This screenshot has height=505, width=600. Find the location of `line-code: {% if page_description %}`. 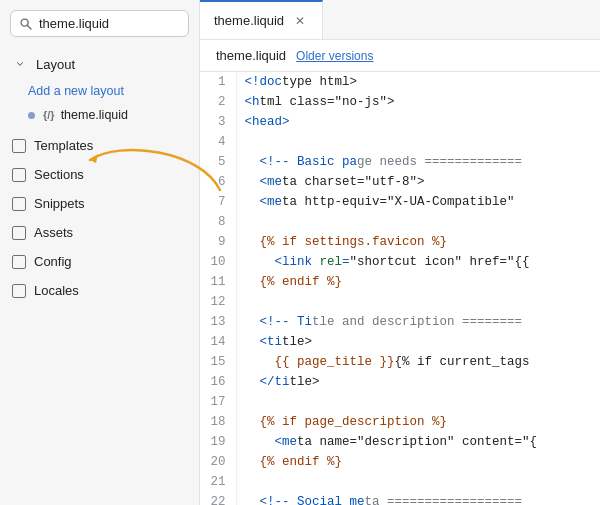

line-code: {% if page_description %} is located at coordinates (418, 422).